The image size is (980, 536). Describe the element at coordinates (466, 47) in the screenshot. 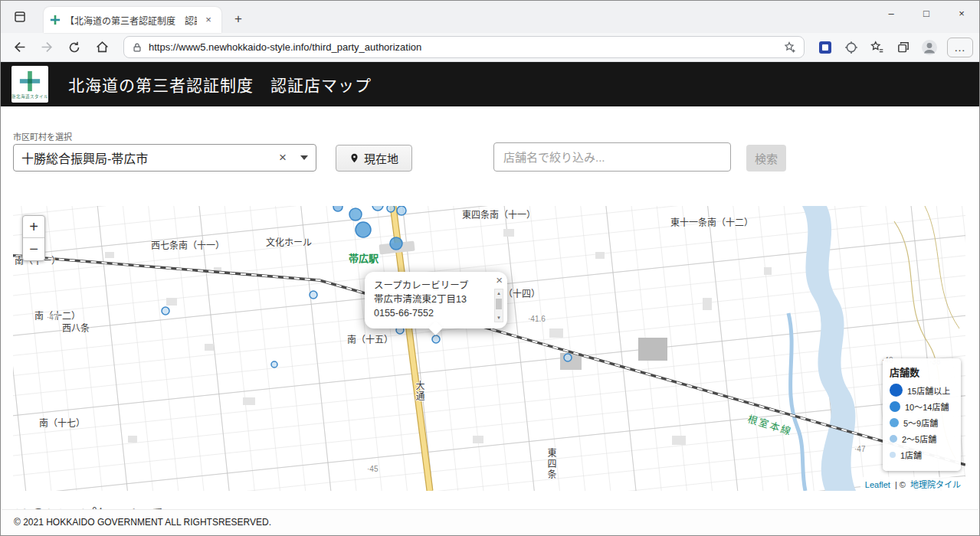

I see `url-text: https://www5.newhokkaido-style.info/thir…` at that location.